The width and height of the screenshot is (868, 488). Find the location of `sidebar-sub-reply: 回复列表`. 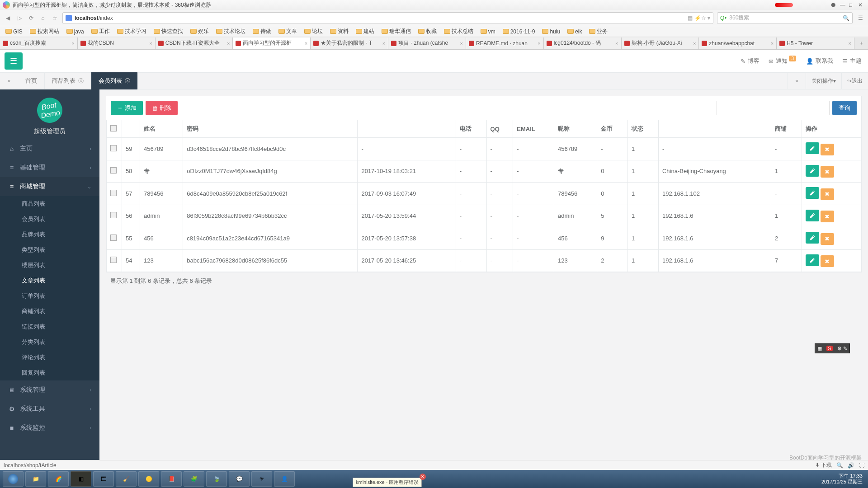

sidebar-sub-reply: 回复列表 is located at coordinates (50, 373).